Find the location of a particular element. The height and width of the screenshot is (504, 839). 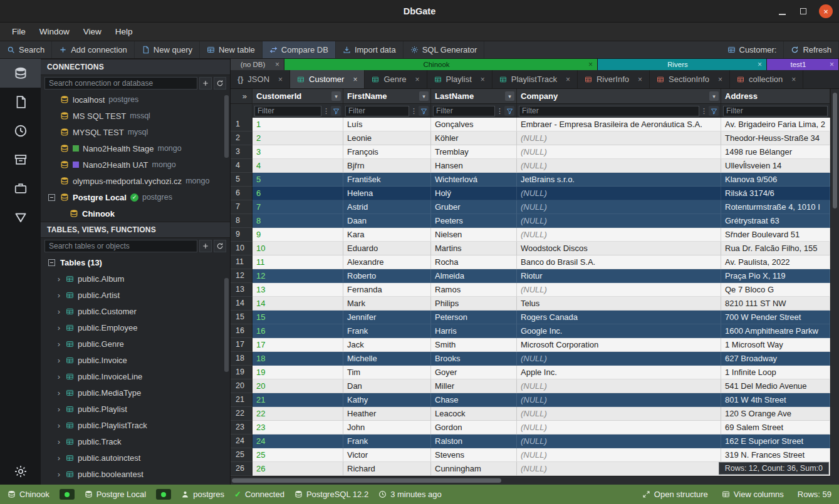

cell-address: 69 Salem Street is located at coordinates (776, 428).